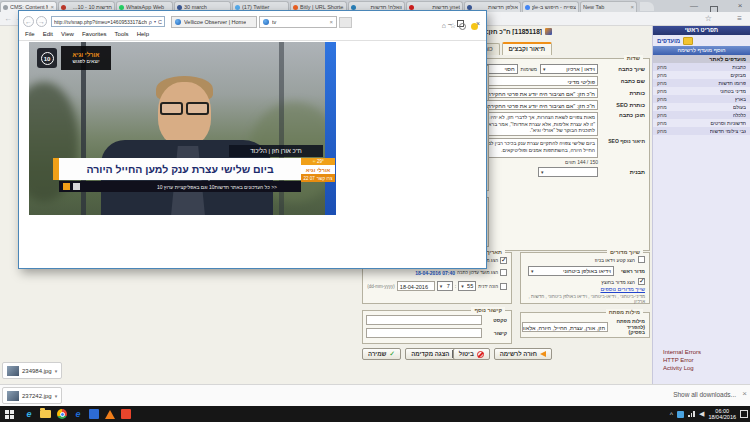 This screenshot has height=422, width=750. What do you see at coordinates (8, 18) in the screenshot?
I see `back-icon: ←` at bounding box center [8, 18].